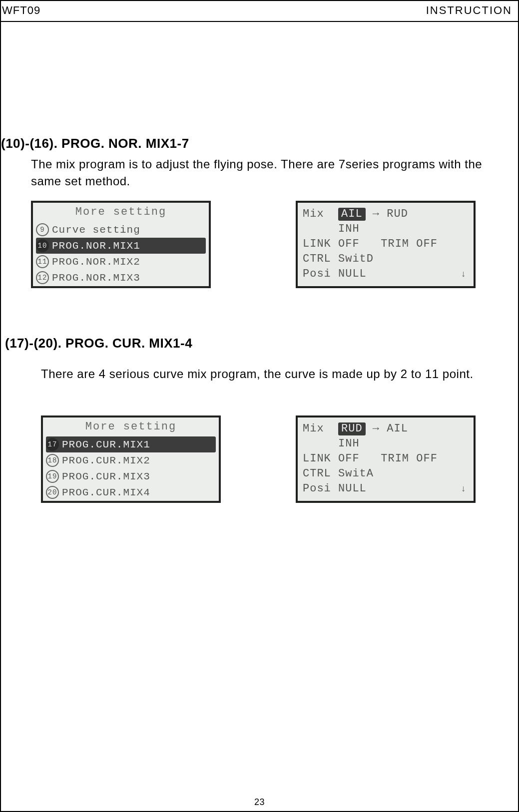 The height and width of the screenshot is (812, 519). Describe the element at coordinates (131, 444) in the screenshot. I see `cur-menu-row: 17PROG.CUR.MIX1` at that location.